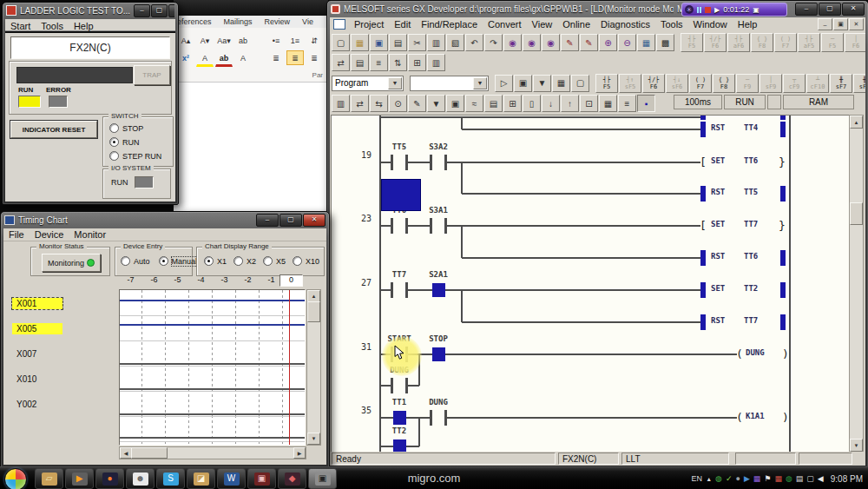 The width and height of the screenshot is (868, 489). Describe the element at coordinates (569, 103) in the screenshot. I see `toolbar-button: ↑` at that location.